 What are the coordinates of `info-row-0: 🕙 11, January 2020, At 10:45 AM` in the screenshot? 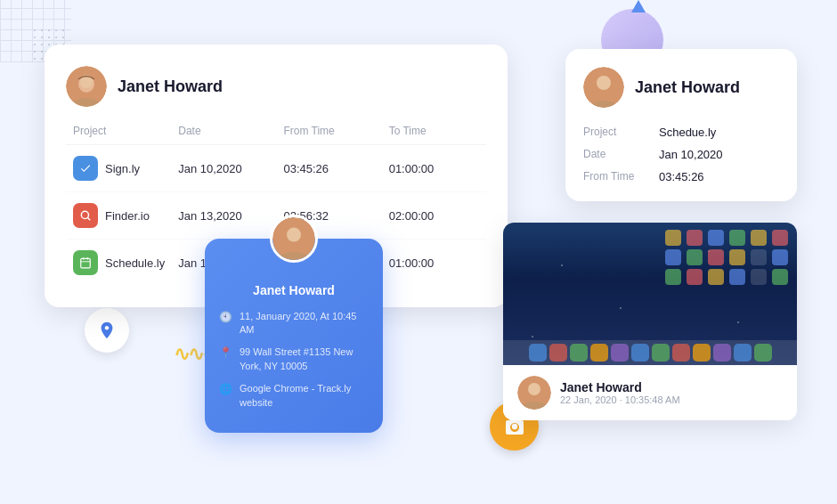 It's located at (294, 324).